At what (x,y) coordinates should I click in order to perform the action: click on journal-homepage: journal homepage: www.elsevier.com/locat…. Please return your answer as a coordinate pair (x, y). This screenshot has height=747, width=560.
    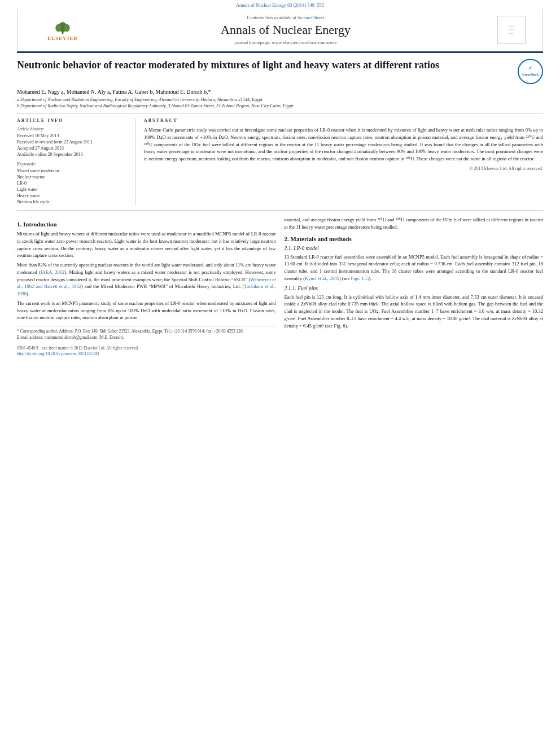
    Looking at the image, I should click on (286, 42).